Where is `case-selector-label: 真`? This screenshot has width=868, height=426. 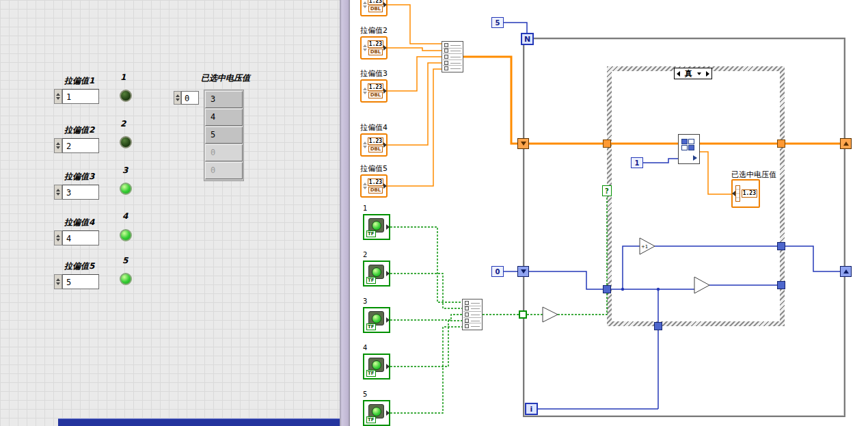 case-selector-label: 真 is located at coordinates (693, 74).